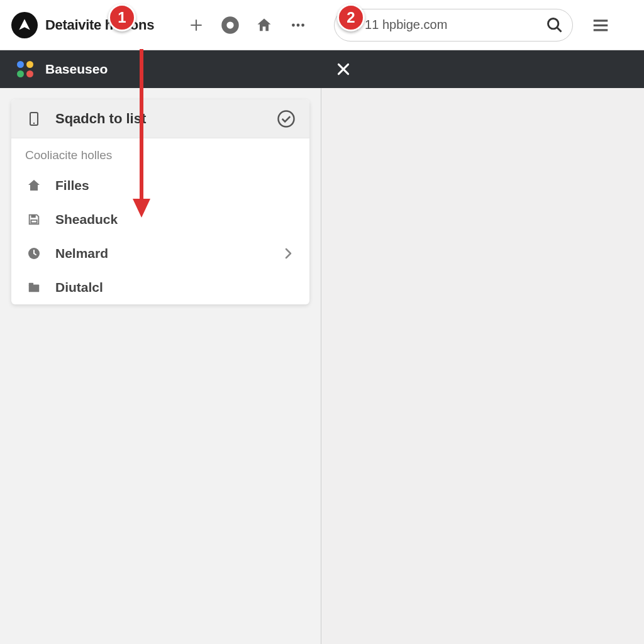  I want to click on brand-logo-icon, so click(25, 69).